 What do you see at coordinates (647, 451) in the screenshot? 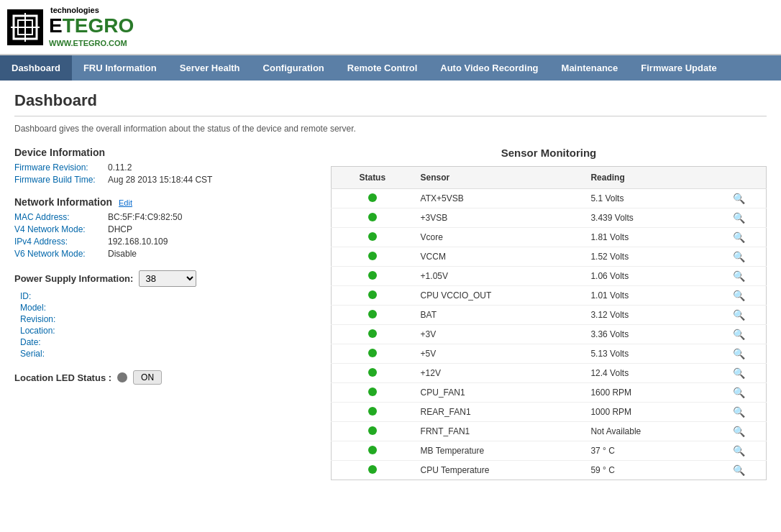
I see `sensor-reading-cell: 37 ° C` at bounding box center [647, 451].